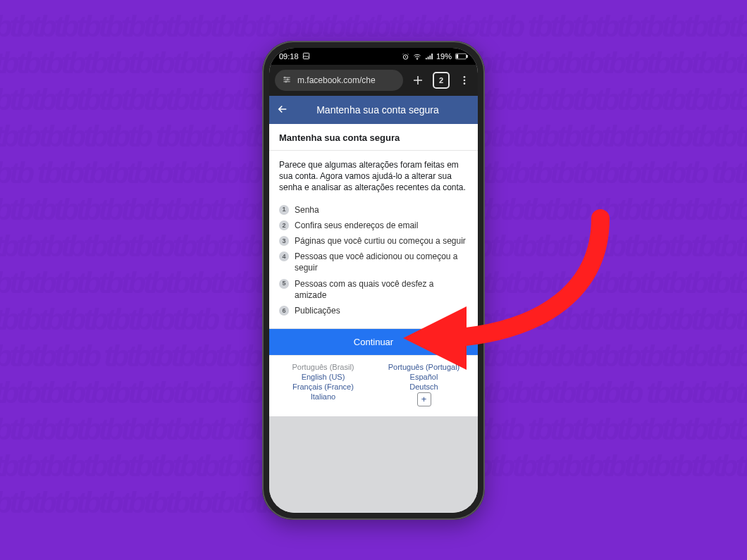 The width and height of the screenshot is (747, 560). I want to click on fb-header-title: Mantenha sua conta segura, so click(384, 110).